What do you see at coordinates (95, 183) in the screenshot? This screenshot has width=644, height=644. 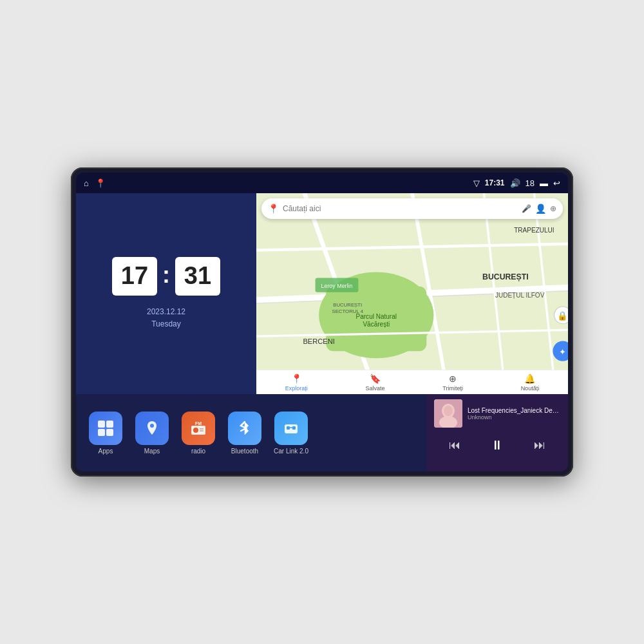 I see `status-bar-left: ⌂ 📍` at bounding box center [95, 183].